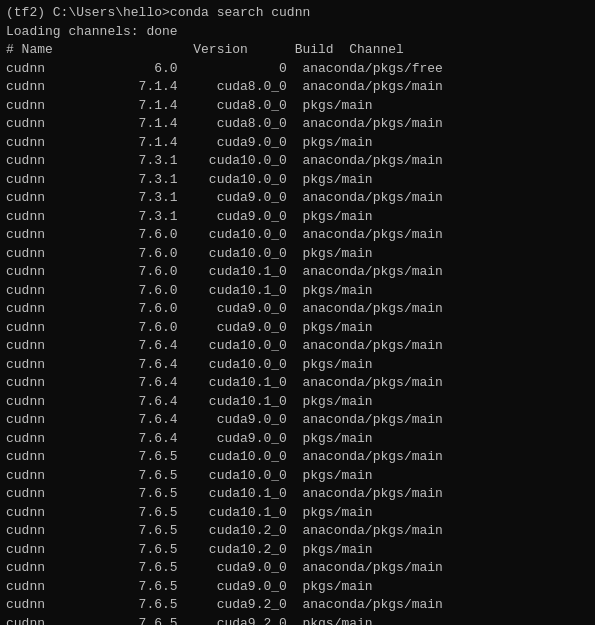 Image resolution: width=595 pixels, height=625 pixels. What do you see at coordinates (298, 476) in the screenshot?
I see `table-row: cudnn 7.6.5 cuda10.0_0 pkgs/main` at bounding box center [298, 476].